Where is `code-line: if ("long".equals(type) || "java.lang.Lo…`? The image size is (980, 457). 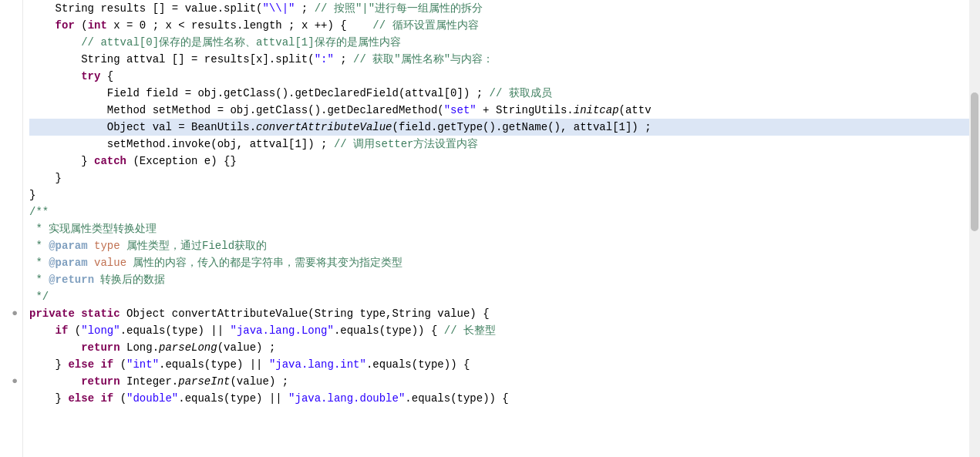 code-line: if ("long".equals(type) || "java.lang.Lo… is located at coordinates (500, 331).